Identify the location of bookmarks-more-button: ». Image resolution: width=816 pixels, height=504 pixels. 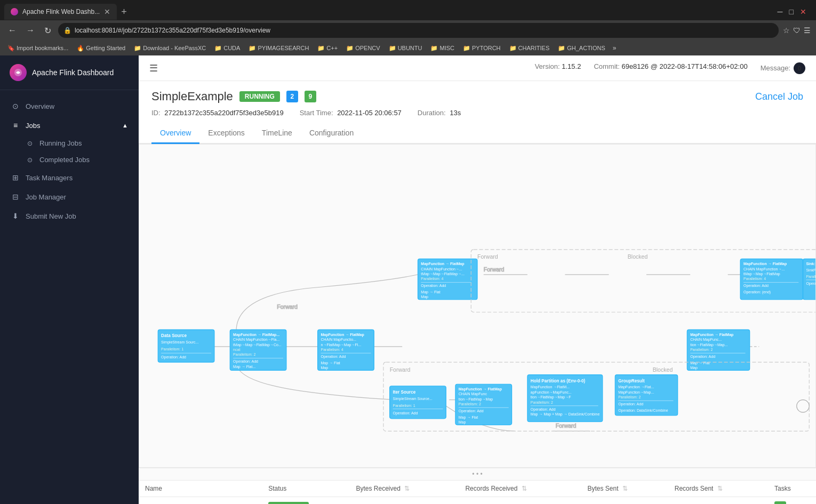
(614, 48).